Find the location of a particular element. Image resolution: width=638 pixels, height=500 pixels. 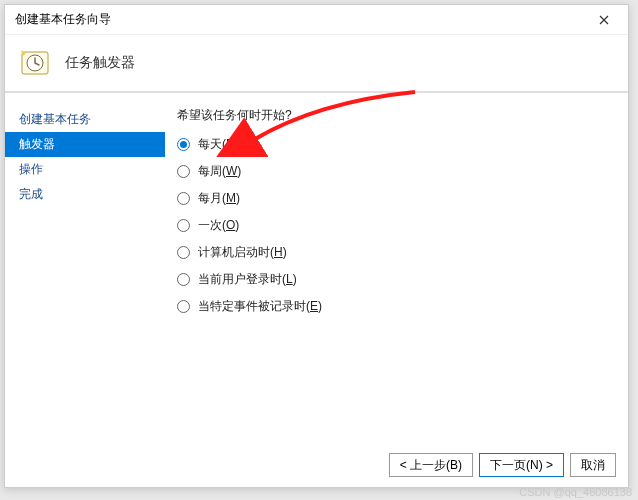

radio-label: 每月(M) is located at coordinates (219, 198).